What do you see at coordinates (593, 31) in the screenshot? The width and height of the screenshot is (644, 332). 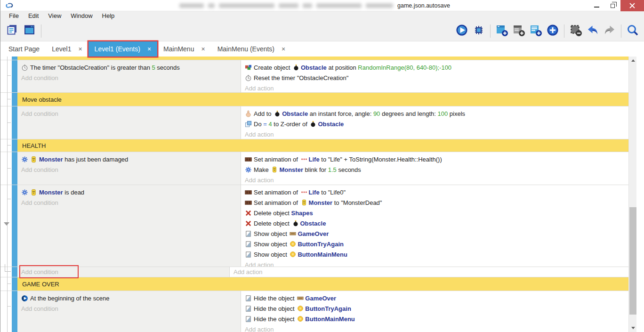 I see `undo-button` at bounding box center [593, 31].